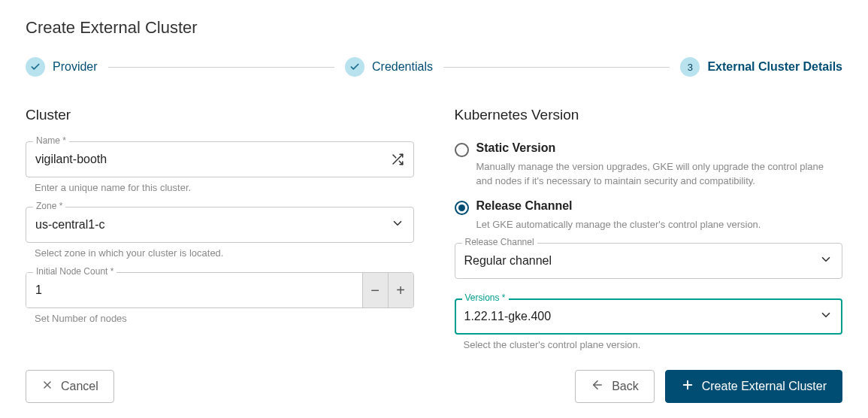 This screenshot has width=868, height=418. I want to click on name-helper: Enter a unique name for this cluster., so click(224, 188).